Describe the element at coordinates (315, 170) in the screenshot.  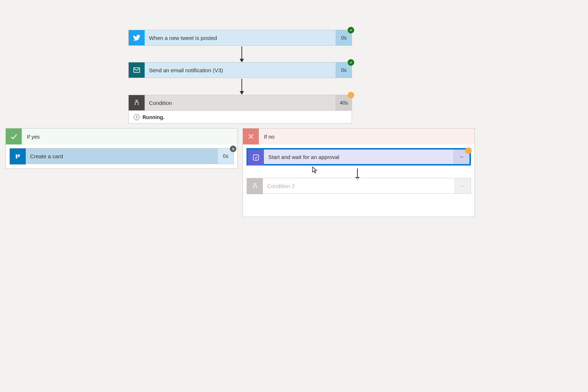
I see `cursor-icon` at that location.